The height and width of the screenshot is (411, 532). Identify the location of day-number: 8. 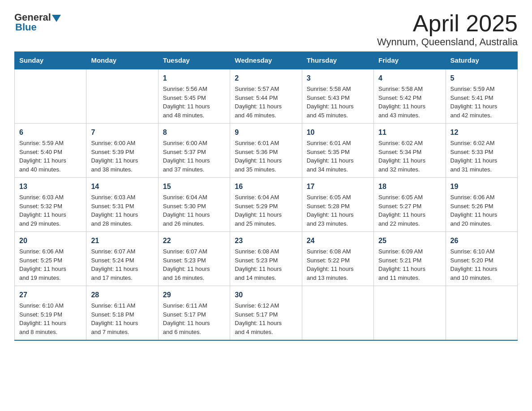
(194, 133).